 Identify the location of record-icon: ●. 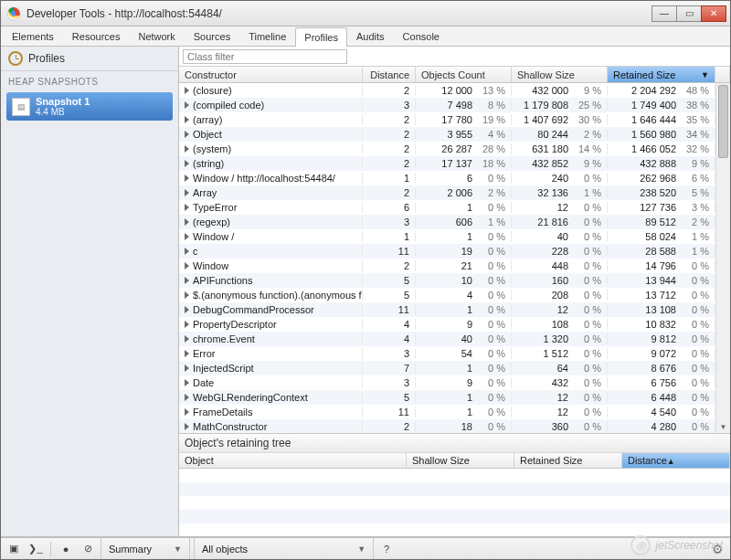
(66, 549).